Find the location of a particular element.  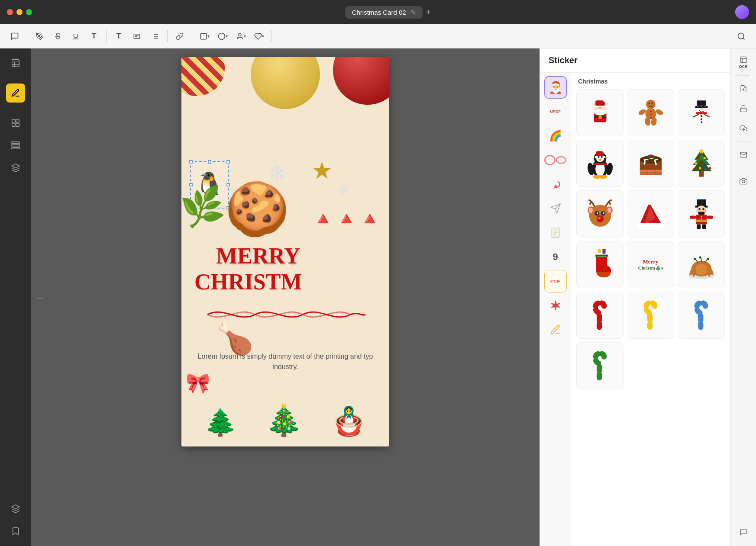

chat-button is located at coordinates (743, 532).